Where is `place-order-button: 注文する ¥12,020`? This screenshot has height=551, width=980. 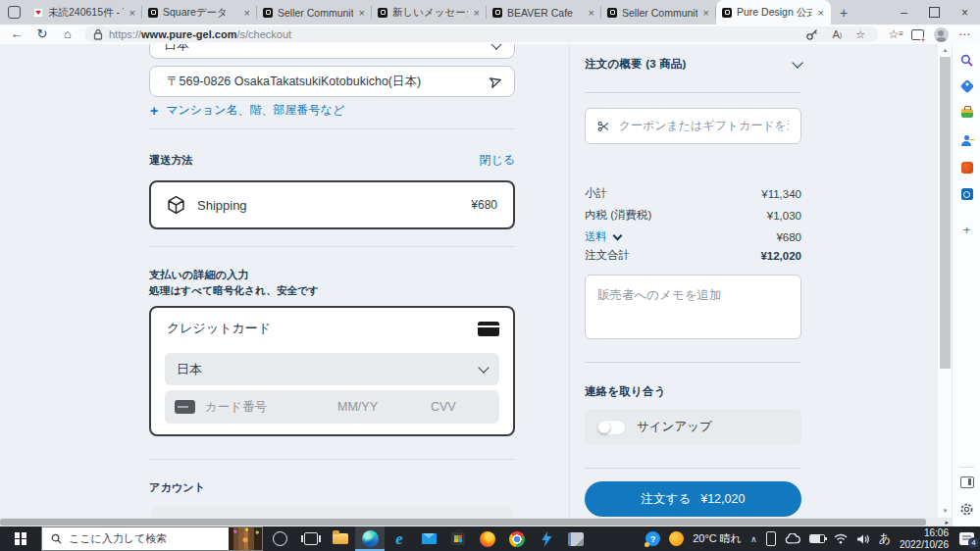 place-order-button: 注文する ¥12,020 is located at coordinates (693, 499).